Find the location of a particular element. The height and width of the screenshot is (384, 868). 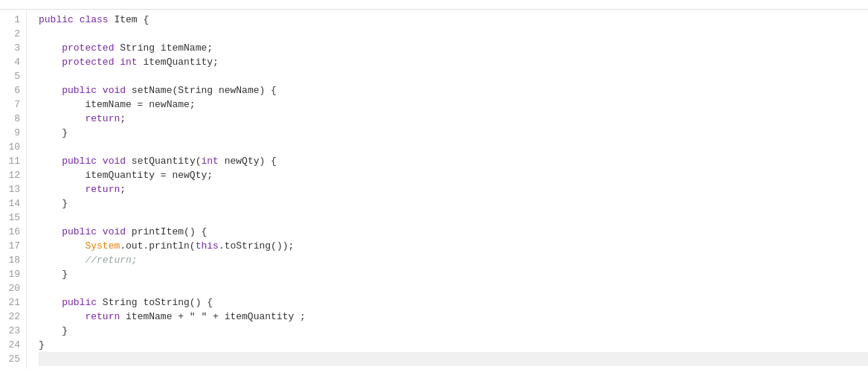

token-normal: itemName = newName; is located at coordinates (118, 104).